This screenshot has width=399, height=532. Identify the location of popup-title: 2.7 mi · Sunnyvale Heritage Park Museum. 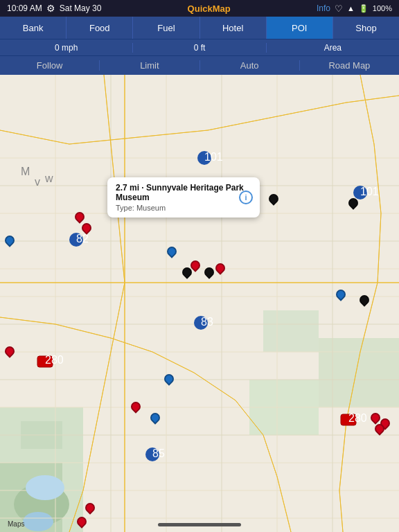
(184, 193).